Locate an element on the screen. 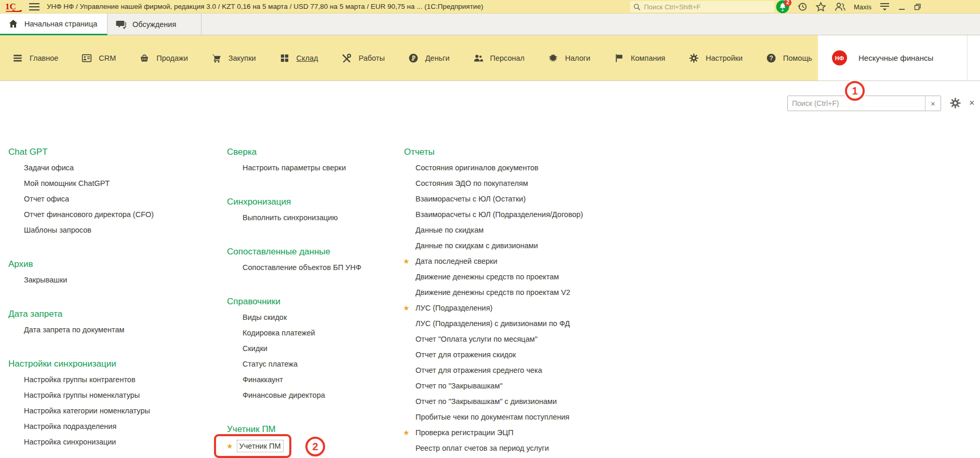  tab-home: Начальная страница is located at coordinates (54, 24).